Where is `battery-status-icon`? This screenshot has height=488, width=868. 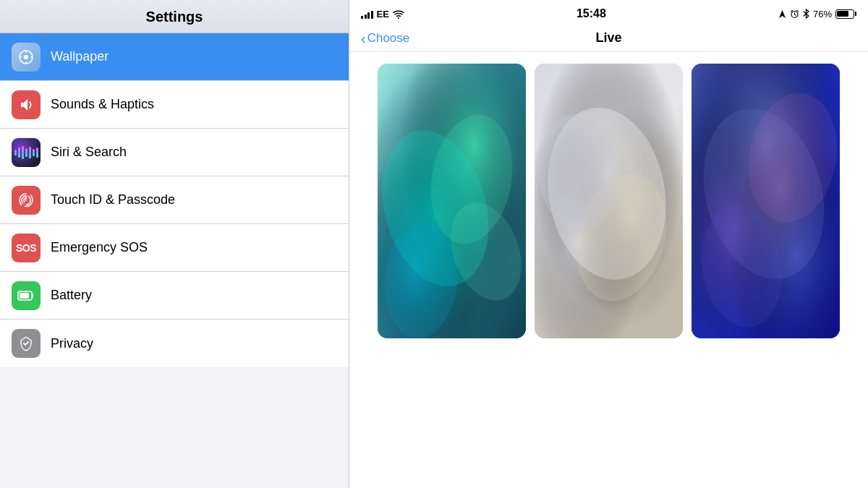
battery-status-icon is located at coordinates (846, 14).